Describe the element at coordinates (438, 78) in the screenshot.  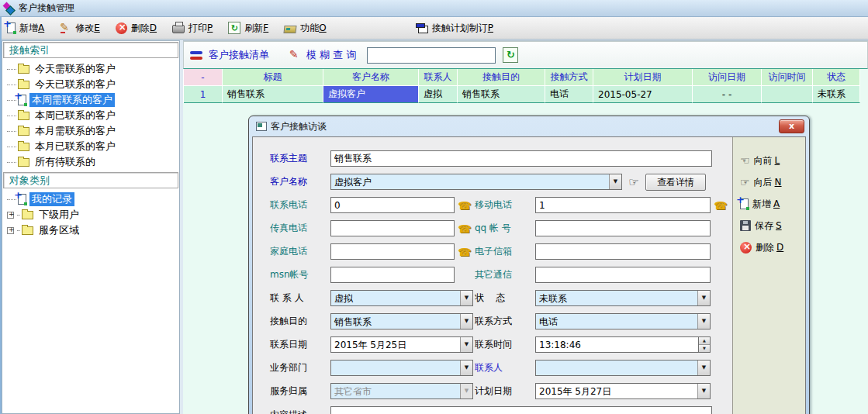
I see `column-header-contact: 联系人` at that location.